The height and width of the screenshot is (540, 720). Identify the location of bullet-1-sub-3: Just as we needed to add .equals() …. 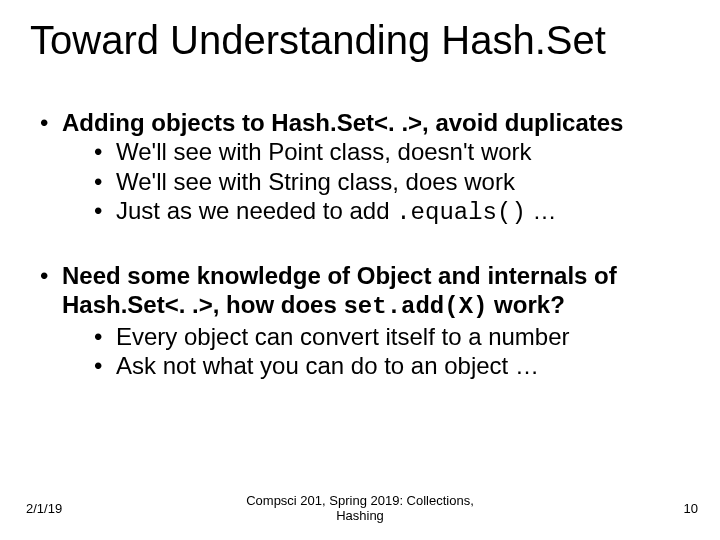
(387, 212).